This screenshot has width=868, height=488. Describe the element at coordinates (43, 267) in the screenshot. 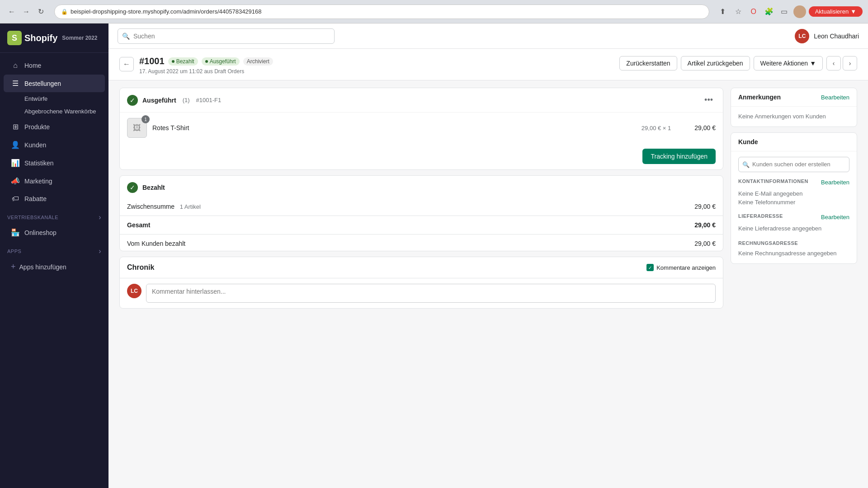

I see `add-apps-label: Apps hinzufügen` at that location.